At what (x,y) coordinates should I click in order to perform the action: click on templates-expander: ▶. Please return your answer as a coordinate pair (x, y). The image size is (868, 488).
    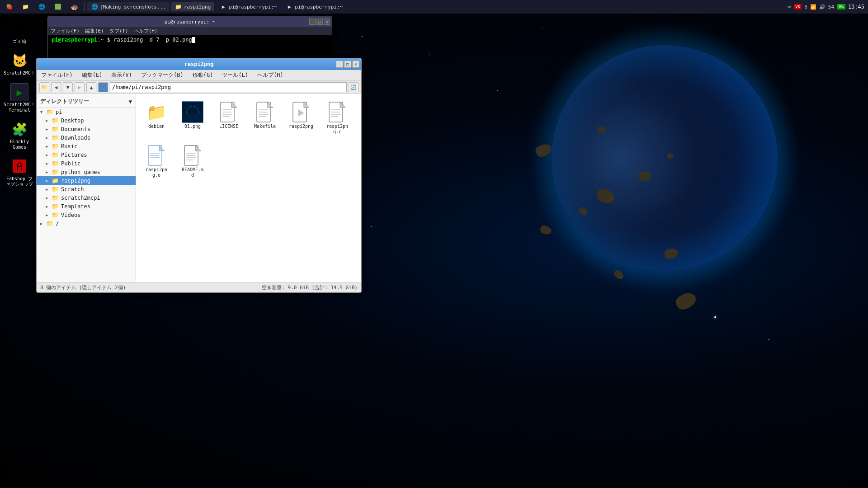
    Looking at the image, I should click on (48, 206).